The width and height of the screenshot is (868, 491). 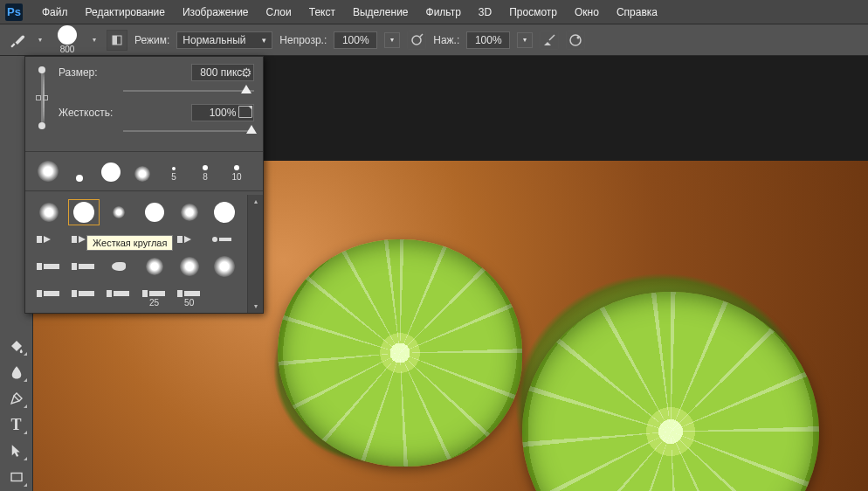 I want to click on airbrush-button, so click(x=549, y=40).